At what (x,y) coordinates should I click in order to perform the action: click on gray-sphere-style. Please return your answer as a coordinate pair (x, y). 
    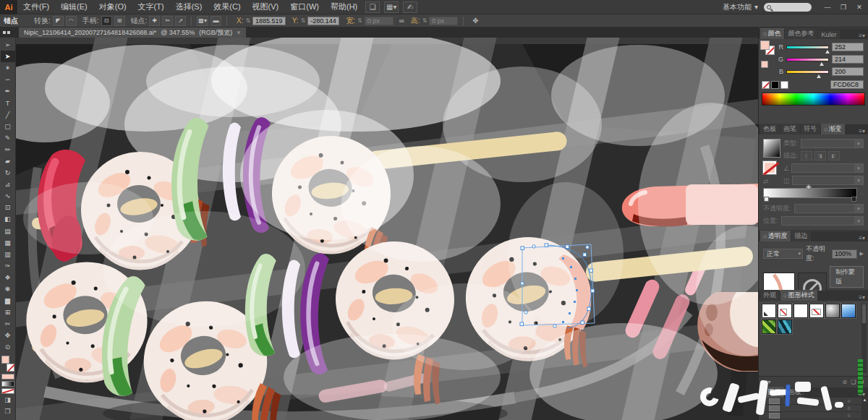
    Looking at the image, I should click on (833, 311).